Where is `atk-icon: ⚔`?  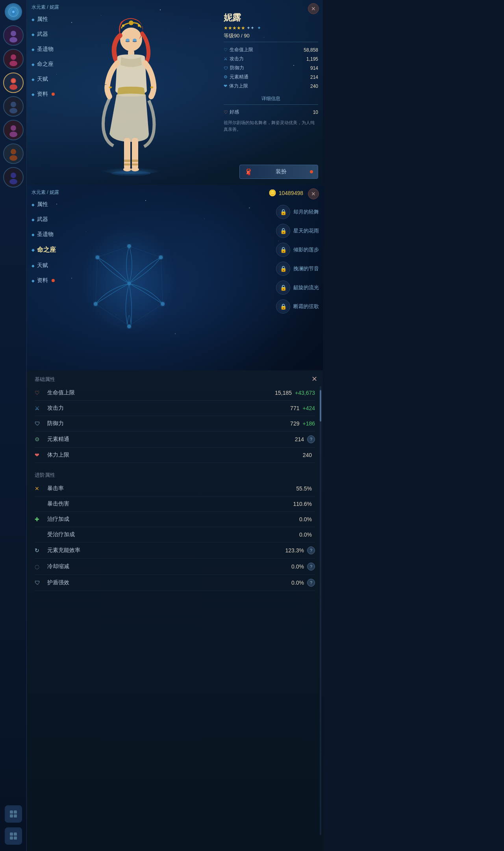
atk-icon: ⚔ is located at coordinates (226, 59).